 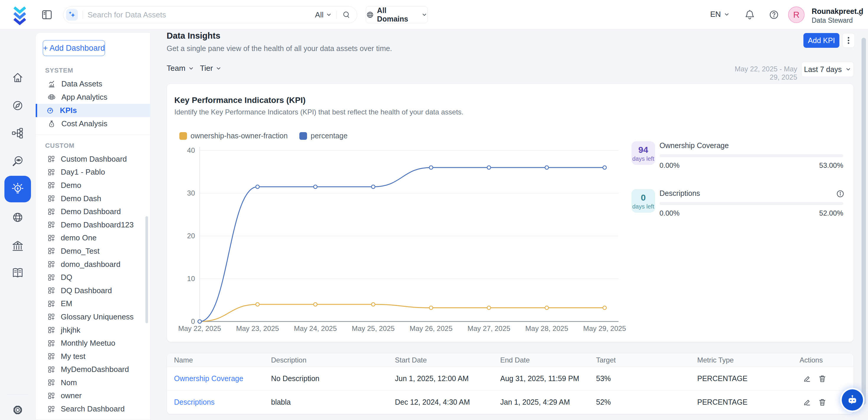 What do you see at coordinates (828, 69) in the screenshot?
I see `range-selector-dropdown: Last 7 days` at bounding box center [828, 69].